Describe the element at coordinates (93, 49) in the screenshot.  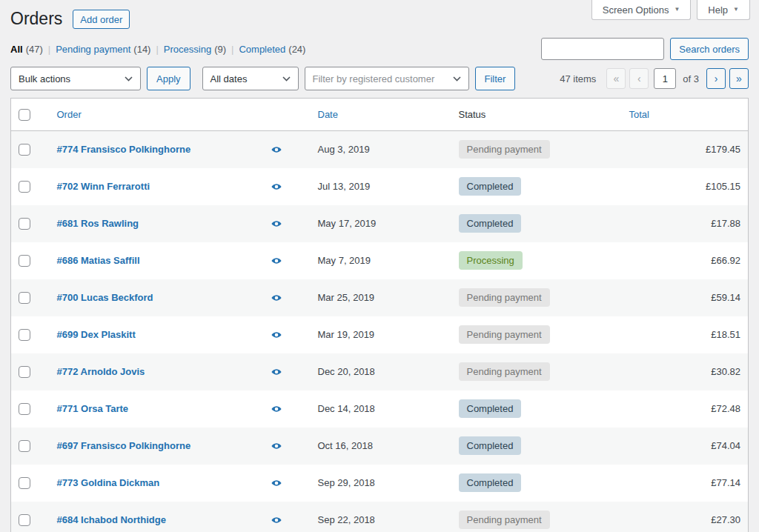
I see `view-link-pending: Pending payment` at that location.